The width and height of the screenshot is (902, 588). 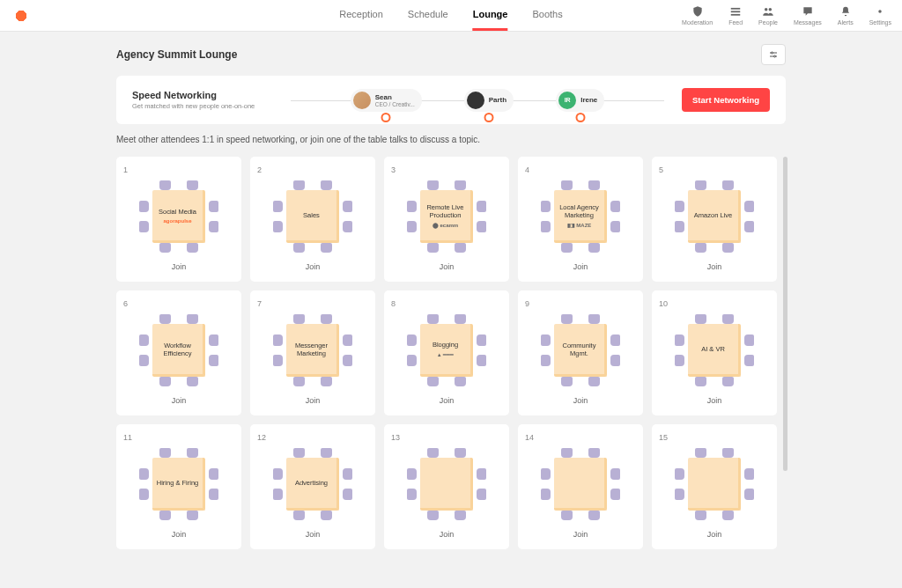 What do you see at coordinates (527, 304) in the screenshot?
I see `table-number: 9` at bounding box center [527, 304].